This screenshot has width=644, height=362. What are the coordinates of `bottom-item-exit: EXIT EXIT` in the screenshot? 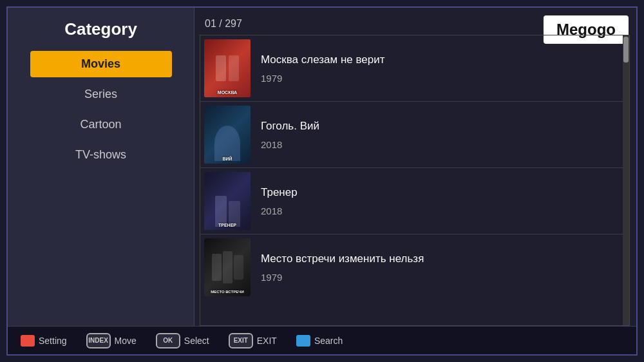 It's located at (252, 341).